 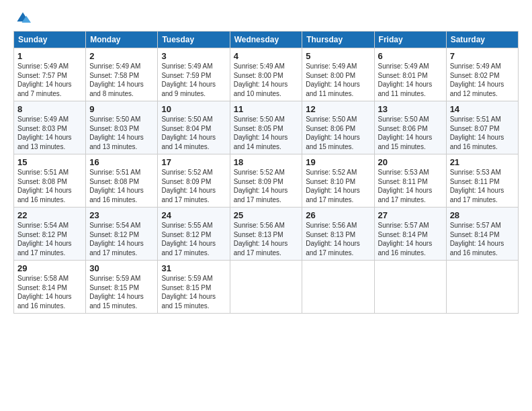 What do you see at coordinates (50, 80) in the screenshot?
I see `day-info: Sunrise: 5:49 AMSunset: 7:57 PMDaylight:…` at bounding box center [50, 80].